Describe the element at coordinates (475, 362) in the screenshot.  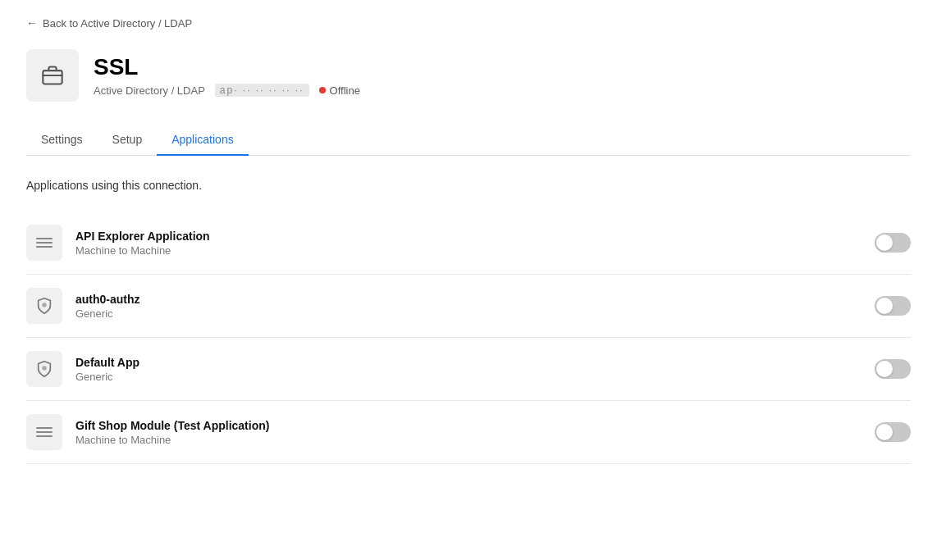
I see `app-name: Default App` at that location.